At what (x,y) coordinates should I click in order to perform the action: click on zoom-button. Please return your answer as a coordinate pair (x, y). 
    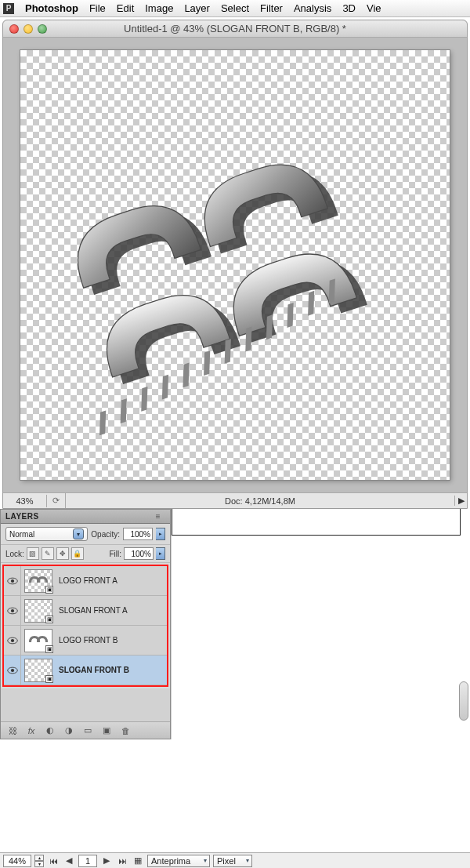
    Looking at the image, I should click on (42, 29).